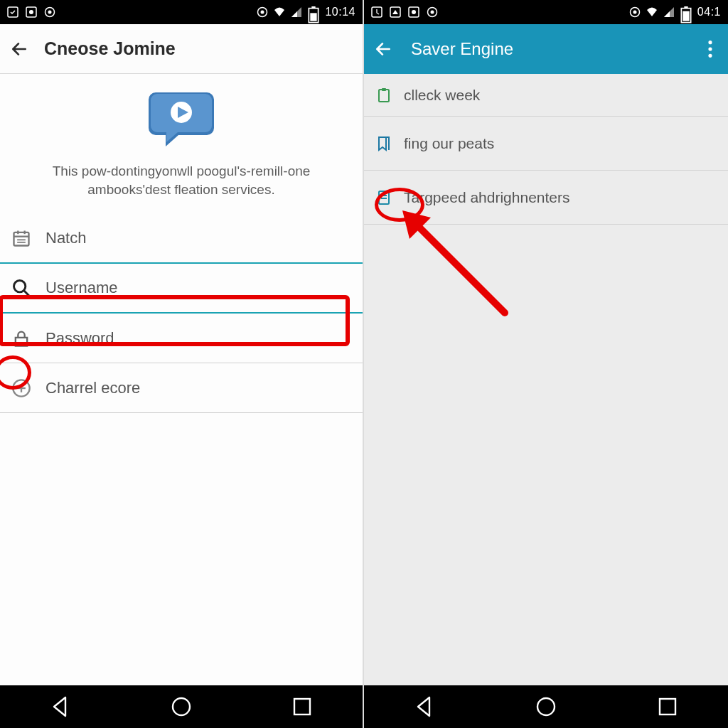 The image size is (728, 728). What do you see at coordinates (81, 288) in the screenshot?
I see `field-label: Username` at bounding box center [81, 288].